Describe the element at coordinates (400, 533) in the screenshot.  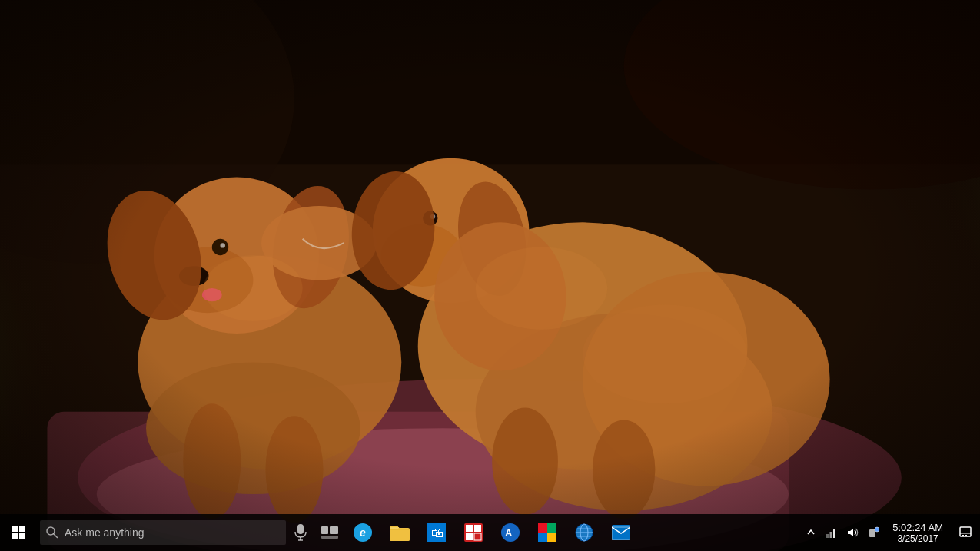
I see `taskbar-app-file-explorer` at that location.